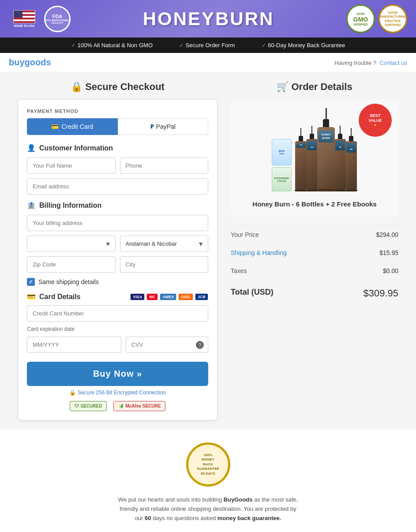 The height and width of the screenshot is (532, 416). What do you see at coordinates (387, 235) in the screenshot?
I see `price-value: $294.00` at bounding box center [387, 235].